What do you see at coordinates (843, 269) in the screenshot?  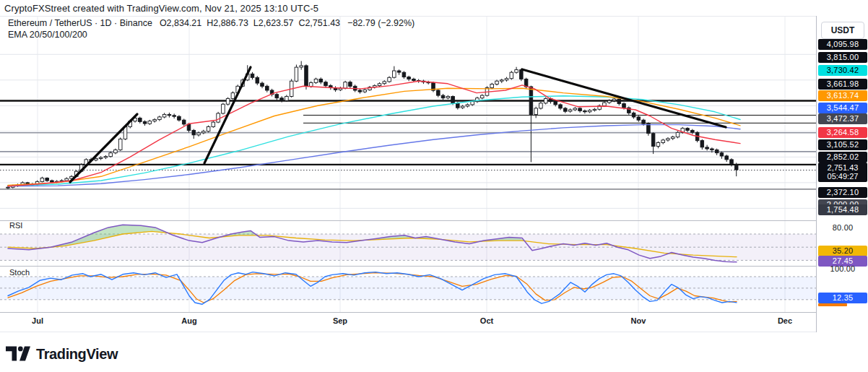 I see `stoch-axis-label: 100.00` at bounding box center [843, 269].